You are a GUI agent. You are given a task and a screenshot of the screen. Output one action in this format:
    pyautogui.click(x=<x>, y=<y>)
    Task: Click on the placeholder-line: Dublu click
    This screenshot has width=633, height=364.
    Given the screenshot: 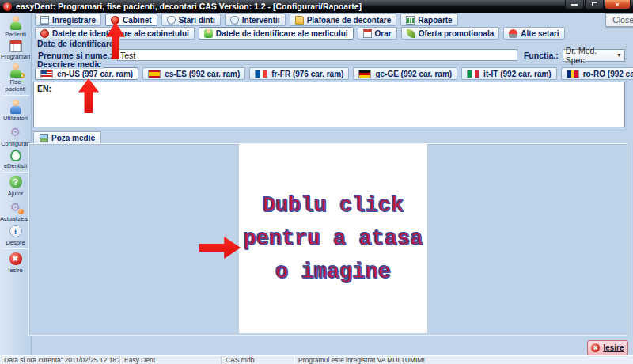 What is the action you would take?
    pyautogui.click(x=333, y=206)
    